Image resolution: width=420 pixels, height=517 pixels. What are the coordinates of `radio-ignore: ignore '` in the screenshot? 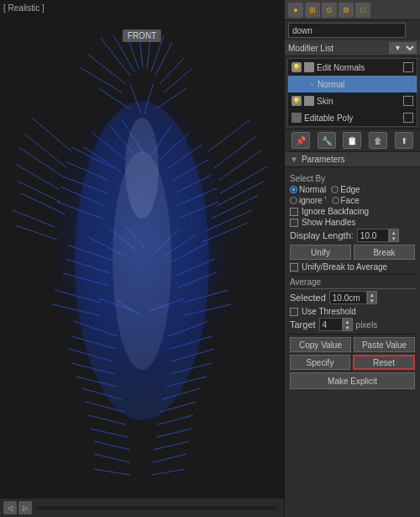 It's located at (308, 200).